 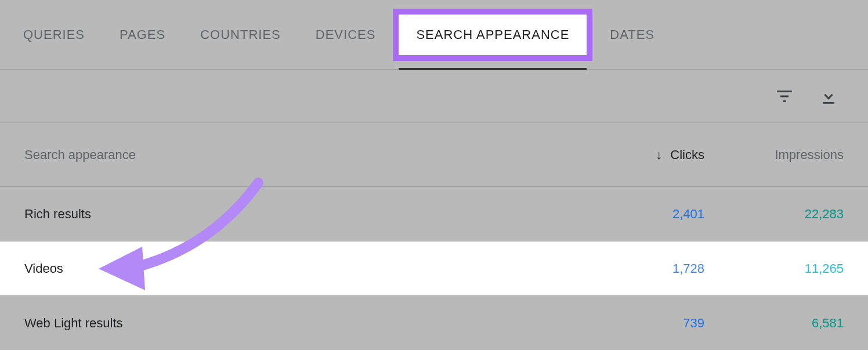 I want to click on column-header-clicks: ↓ Clicks, so click(x=646, y=155).